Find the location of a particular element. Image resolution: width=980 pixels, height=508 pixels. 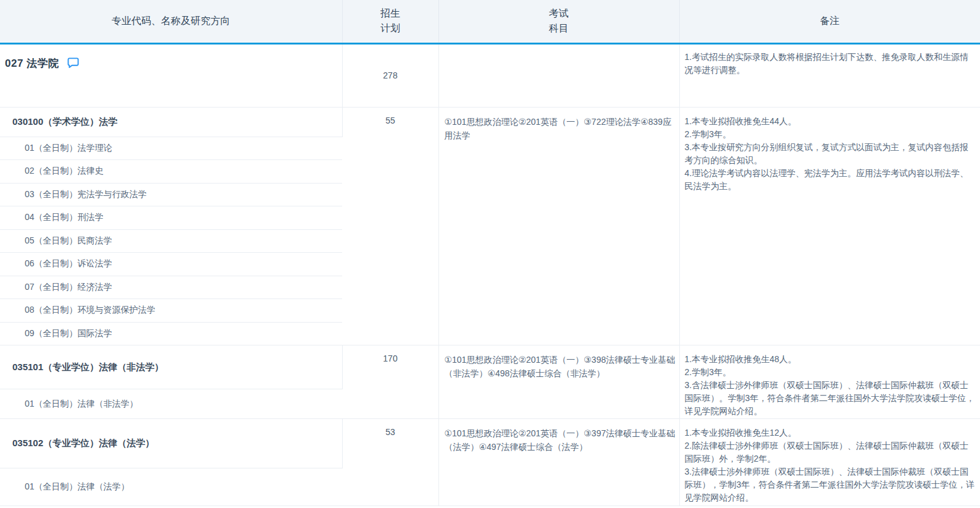

header-note-column: 备注 is located at coordinates (830, 22).